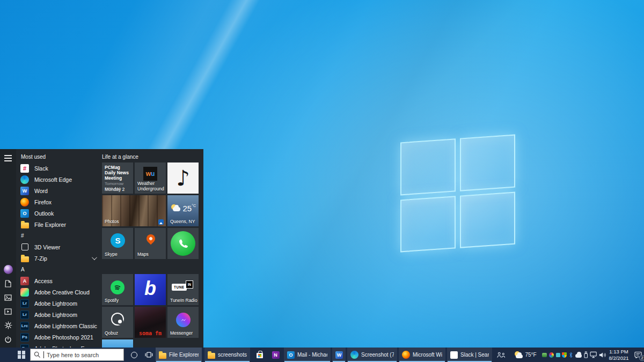 The width and height of the screenshot is (644, 362). I want to click on spotify-icon, so click(118, 287).